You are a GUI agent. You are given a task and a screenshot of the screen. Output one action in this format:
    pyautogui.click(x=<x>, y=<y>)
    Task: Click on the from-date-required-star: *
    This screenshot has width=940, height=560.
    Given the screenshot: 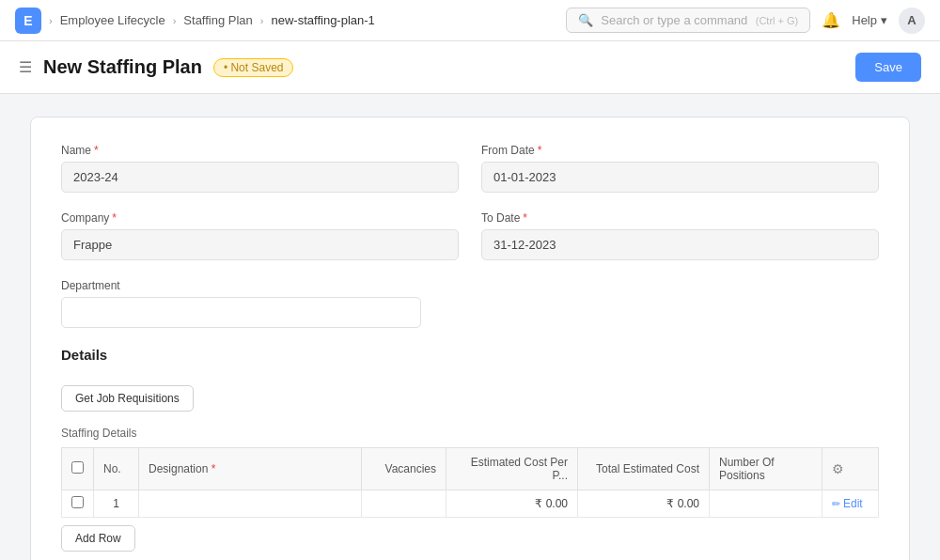 What is the action you would take?
    pyautogui.click(x=540, y=150)
    